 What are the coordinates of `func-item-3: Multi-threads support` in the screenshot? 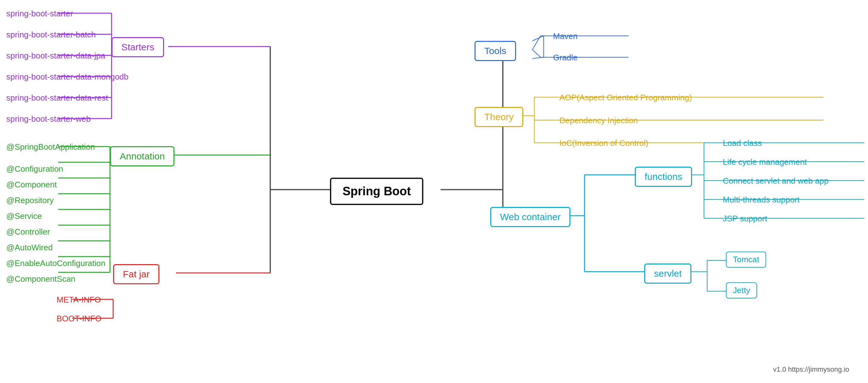 It's located at (761, 200).